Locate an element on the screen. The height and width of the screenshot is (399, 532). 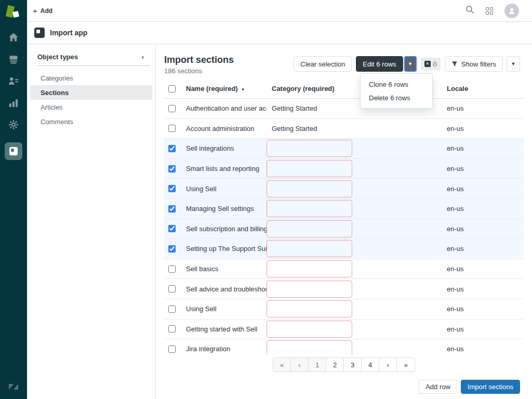
add-button: + Add is located at coordinates (43, 10).